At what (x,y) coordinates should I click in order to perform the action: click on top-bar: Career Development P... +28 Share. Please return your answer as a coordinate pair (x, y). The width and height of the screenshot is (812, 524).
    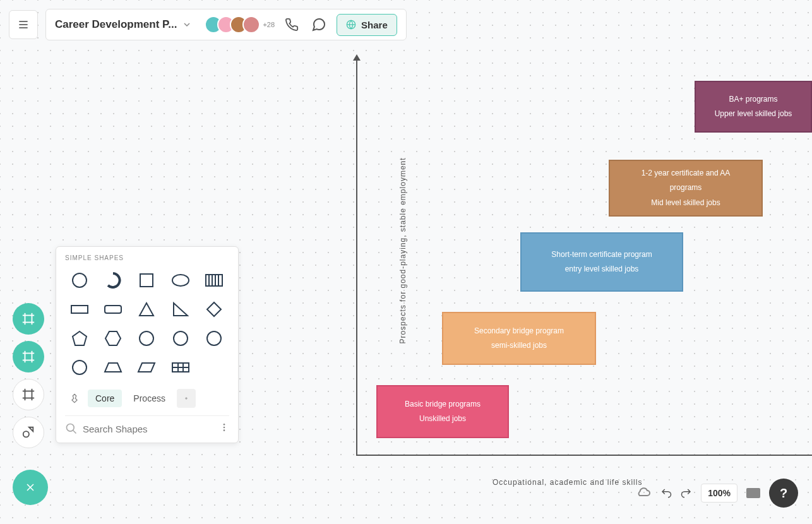
    Looking at the image, I should click on (208, 25).